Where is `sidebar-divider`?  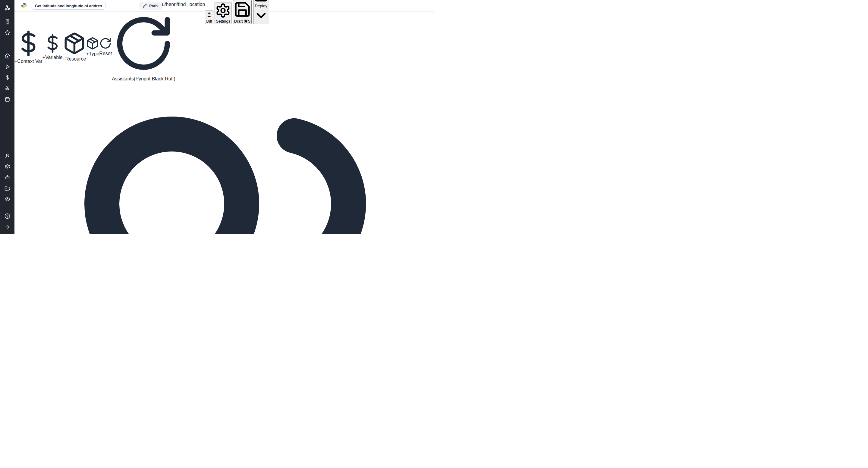 sidebar-divider is located at coordinates (7, 40).